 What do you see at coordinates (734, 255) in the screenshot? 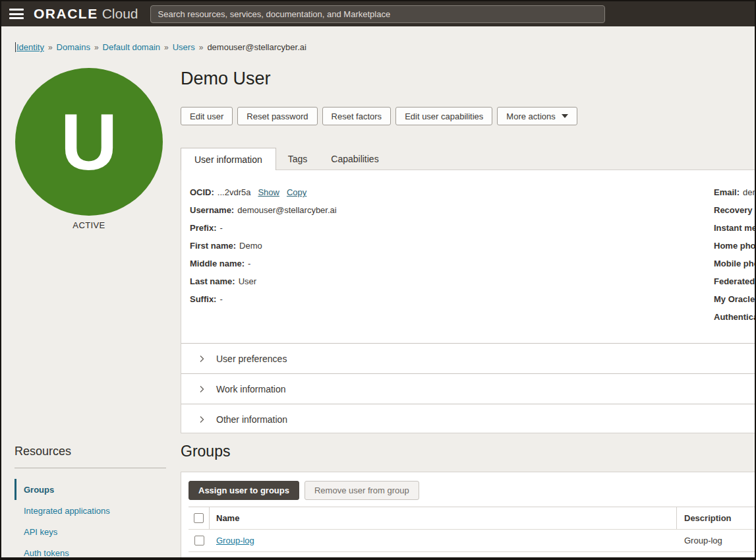
I see `user-info-right-column: Email: dem Recovery e Instant mes Home p…` at bounding box center [734, 255].